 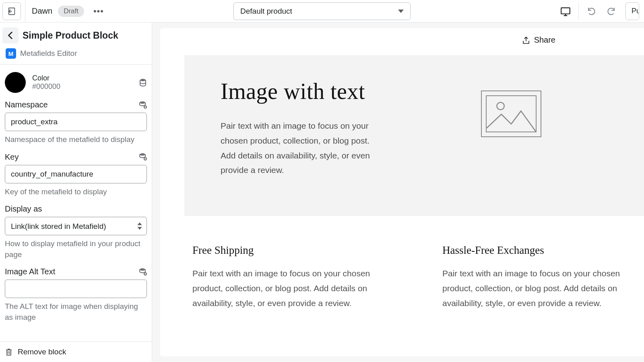 I want to click on display-as-help: How to display metafield in your product…, so click(x=76, y=249).